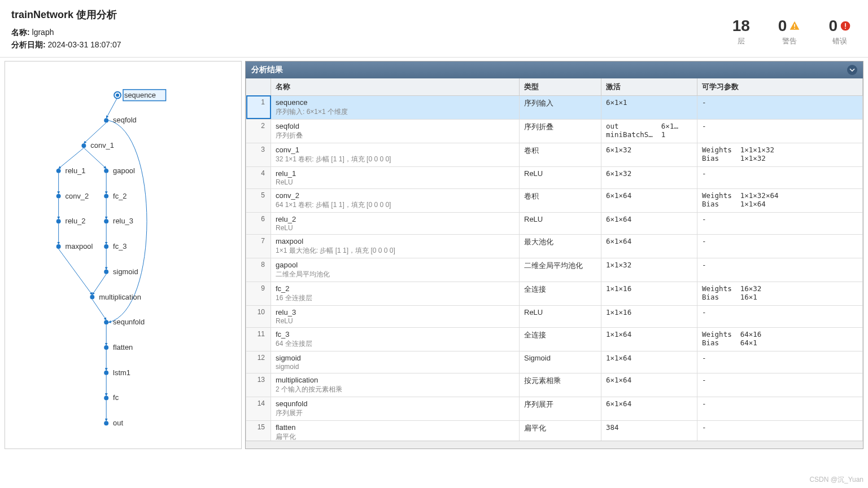  I want to click on layer-name: conv_1, so click(395, 150).